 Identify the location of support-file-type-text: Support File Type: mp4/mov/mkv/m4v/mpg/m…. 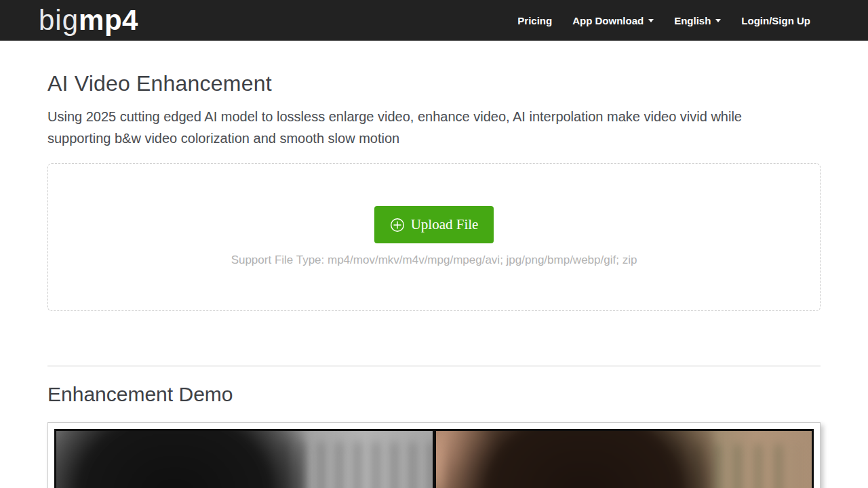
(434, 260).